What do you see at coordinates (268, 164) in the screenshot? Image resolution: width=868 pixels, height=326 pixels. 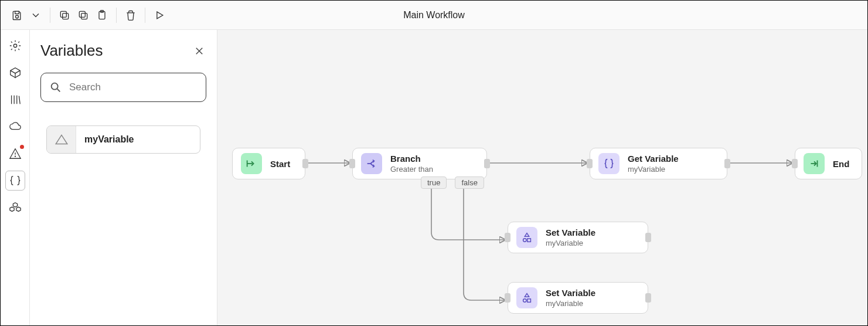 I see `node-start: Start` at bounding box center [268, 164].